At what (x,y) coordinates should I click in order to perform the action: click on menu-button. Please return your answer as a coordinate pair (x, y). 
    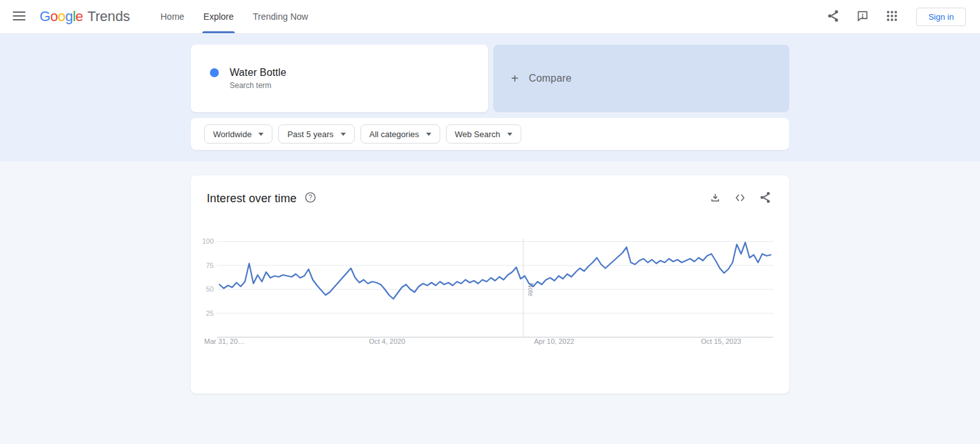
    Looking at the image, I should click on (19, 17).